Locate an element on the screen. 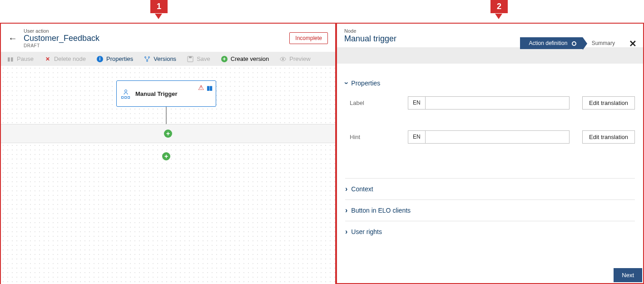 This screenshot has height=284, width=644. branch-icon is located at coordinates (147, 59).